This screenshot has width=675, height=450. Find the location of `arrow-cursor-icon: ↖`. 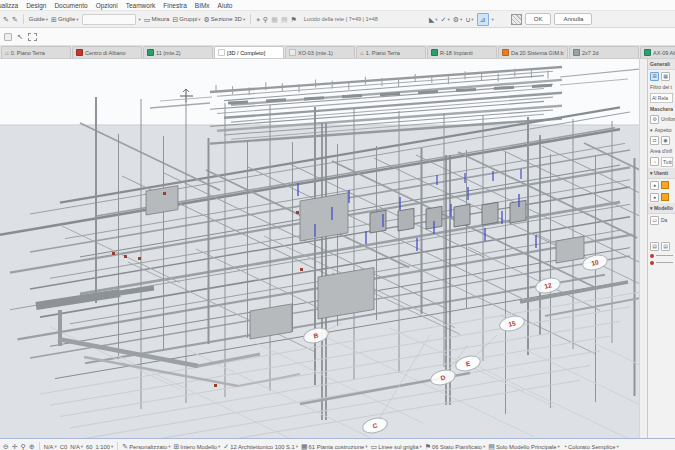

arrow-cursor-icon: ↖ is located at coordinates (20, 36).